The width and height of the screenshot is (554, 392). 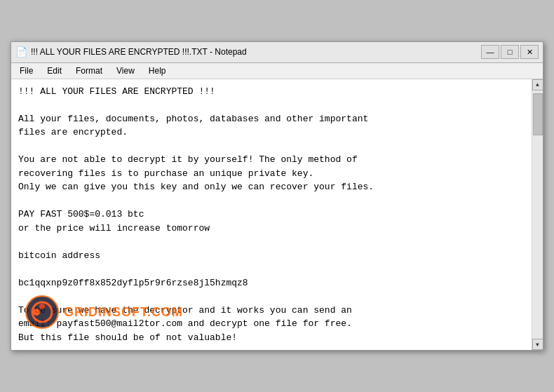 What do you see at coordinates (123, 313) in the screenshot?
I see `watermark-text: GRIDINSOFT.COM` at bounding box center [123, 313].